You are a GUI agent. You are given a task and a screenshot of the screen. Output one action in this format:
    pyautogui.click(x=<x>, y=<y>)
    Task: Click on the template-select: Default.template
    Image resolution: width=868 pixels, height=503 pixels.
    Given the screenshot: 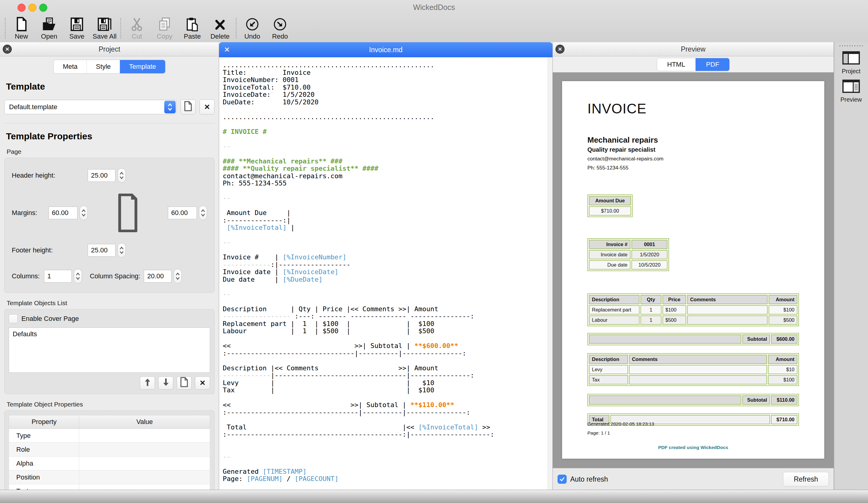 What is the action you would take?
    pyautogui.click(x=90, y=107)
    